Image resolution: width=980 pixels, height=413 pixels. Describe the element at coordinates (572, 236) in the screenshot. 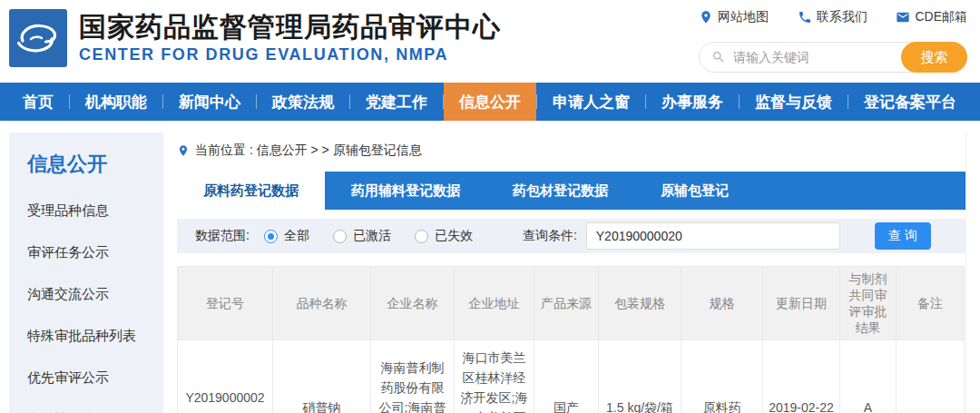

I see `filter-bar: 数据范围: 全部已激活已失效 查询条件: 查 询` at that location.